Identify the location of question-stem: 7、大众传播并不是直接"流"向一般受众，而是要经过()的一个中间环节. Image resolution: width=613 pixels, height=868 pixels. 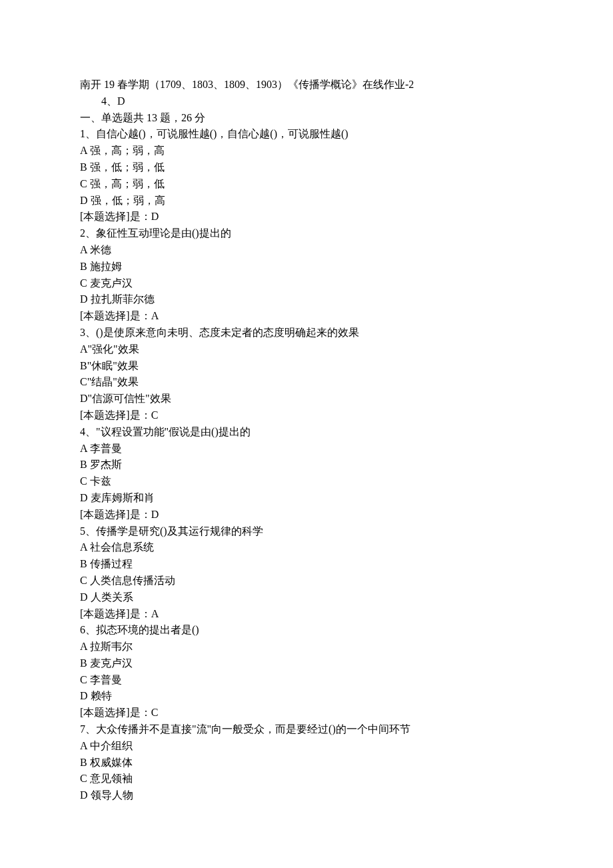
(306, 729).